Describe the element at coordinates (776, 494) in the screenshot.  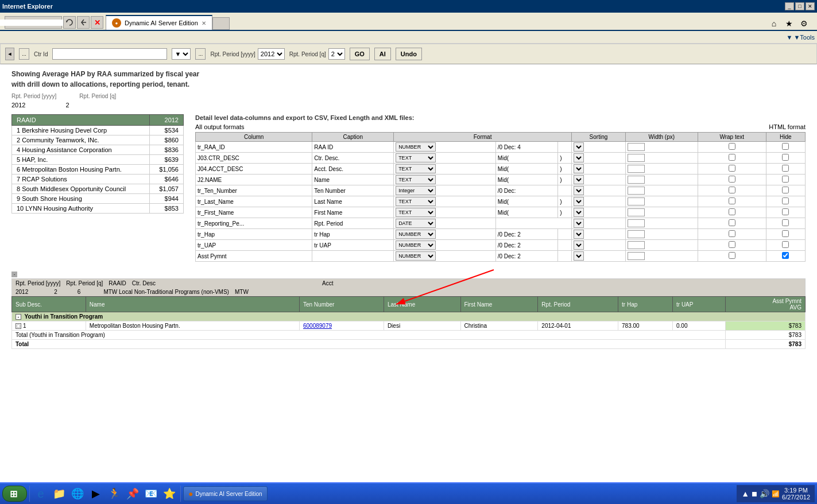
I see `taskbar-network-icon: 📶` at that location.